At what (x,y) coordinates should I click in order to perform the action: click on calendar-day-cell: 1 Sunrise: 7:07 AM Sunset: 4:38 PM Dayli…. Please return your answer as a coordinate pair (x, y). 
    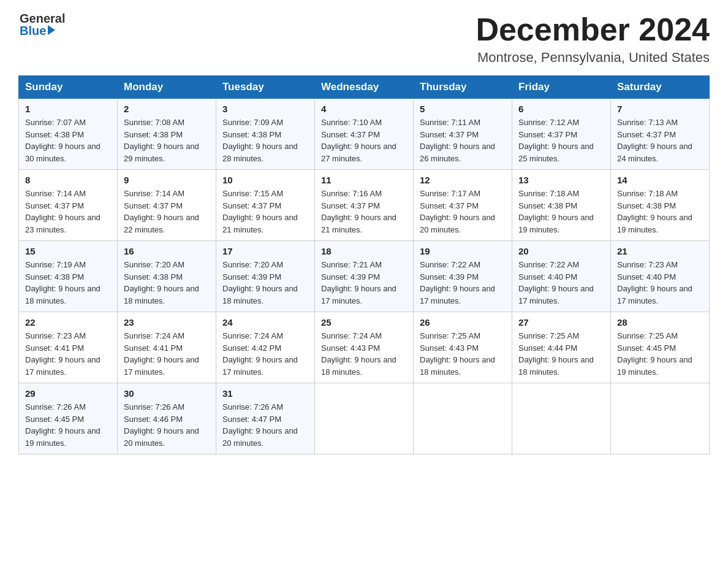
    Looking at the image, I should click on (69, 134).